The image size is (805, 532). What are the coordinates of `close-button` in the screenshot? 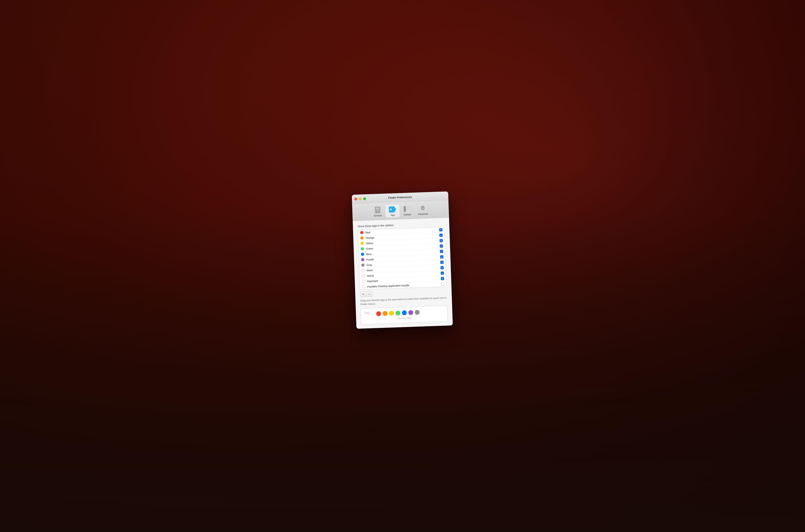 It's located at (356, 199).